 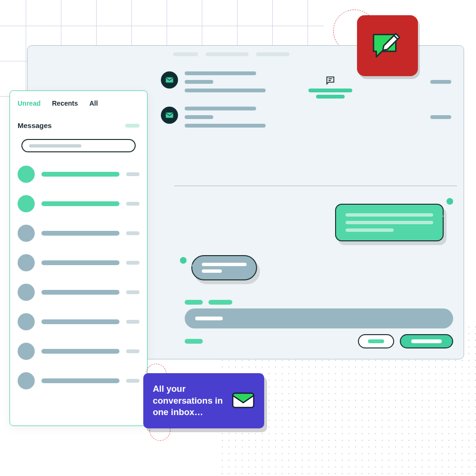 I want to click on secondary-button, so click(x=376, y=341).